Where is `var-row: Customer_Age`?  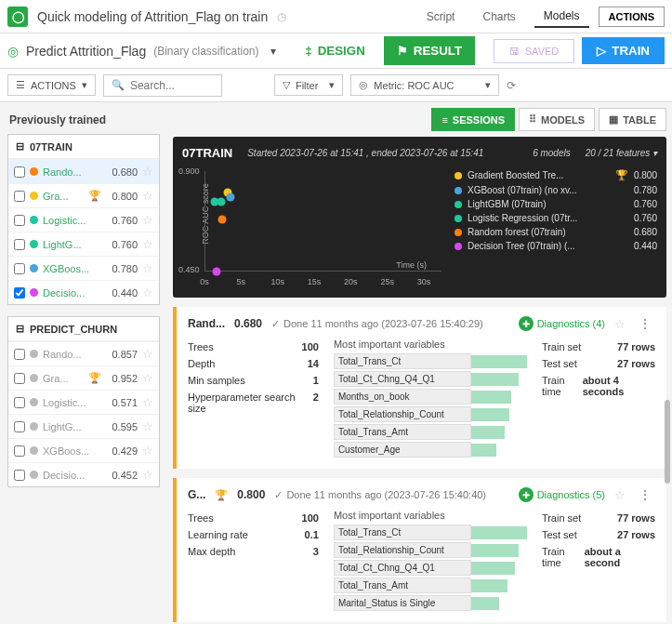 var-row: Customer_Age is located at coordinates (430, 450).